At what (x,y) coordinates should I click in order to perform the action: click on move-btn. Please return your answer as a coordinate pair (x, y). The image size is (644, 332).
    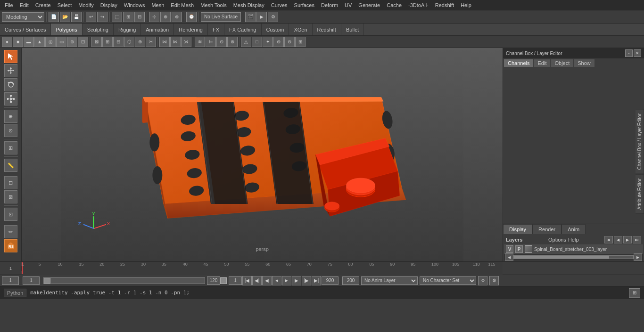
    Looking at the image, I should click on (11, 71).